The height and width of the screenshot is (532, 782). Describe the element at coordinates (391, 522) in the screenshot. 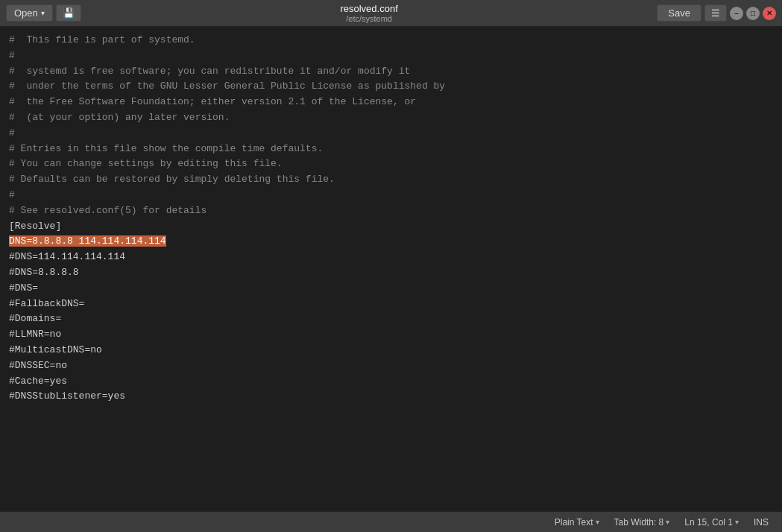

I see `statusbar: Plain Text ▾ Tab Width: 8 ▾ Ln 15, Col 1…` at that location.